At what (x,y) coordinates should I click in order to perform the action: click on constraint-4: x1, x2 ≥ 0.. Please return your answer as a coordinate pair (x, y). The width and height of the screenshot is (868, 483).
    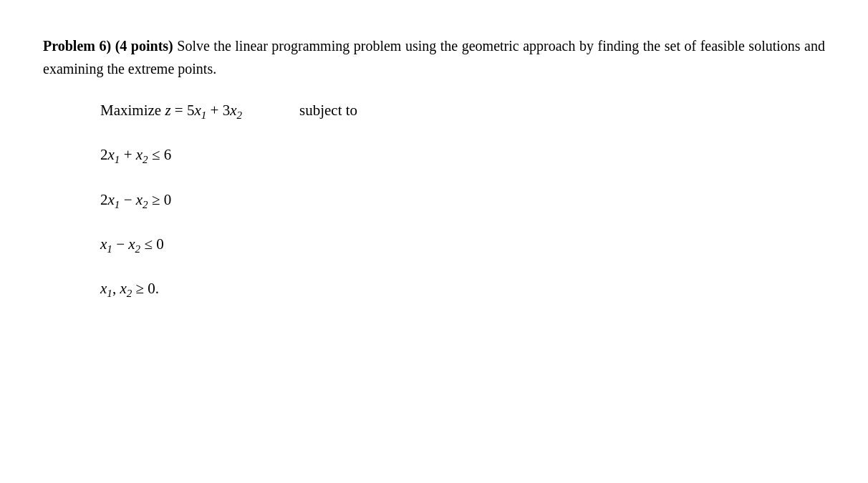
    Looking at the image, I should click on (463, 290).